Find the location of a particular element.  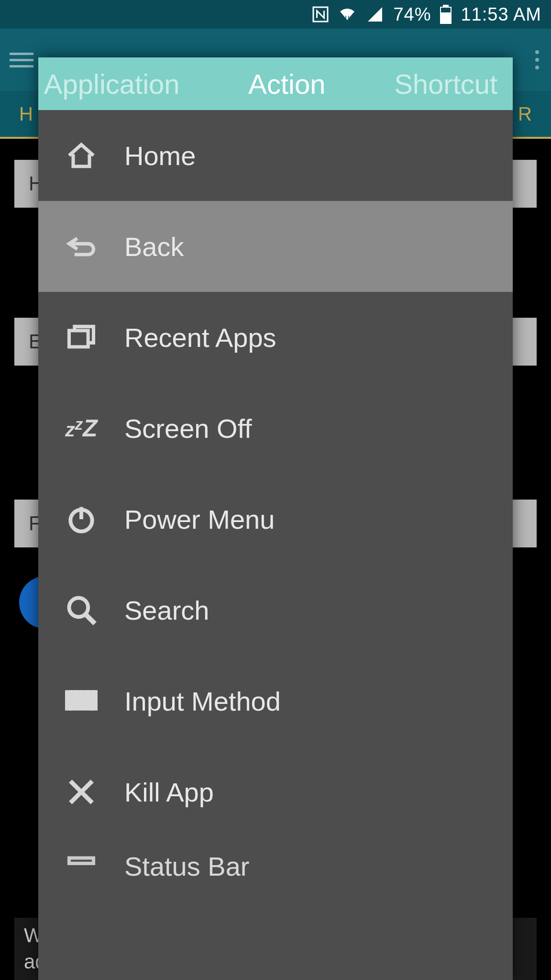

action-label: Search is located at coordinates (166, 611).